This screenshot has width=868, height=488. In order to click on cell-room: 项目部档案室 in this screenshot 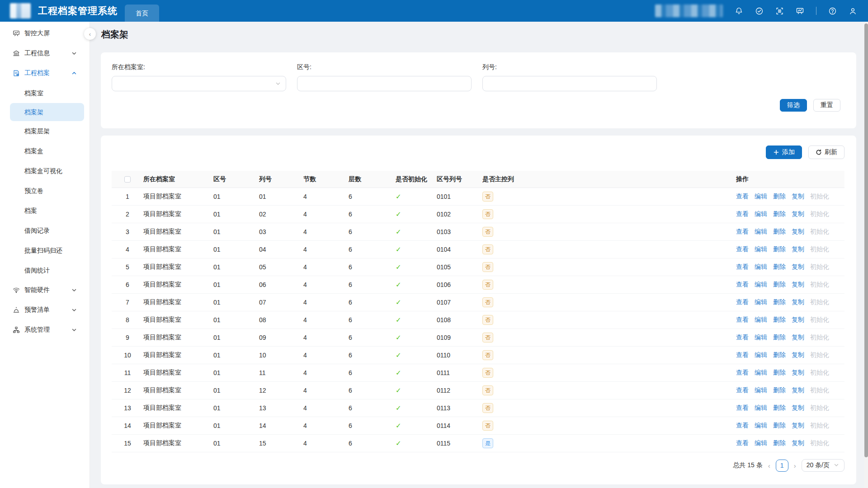, I will do `click(178, 355)`.